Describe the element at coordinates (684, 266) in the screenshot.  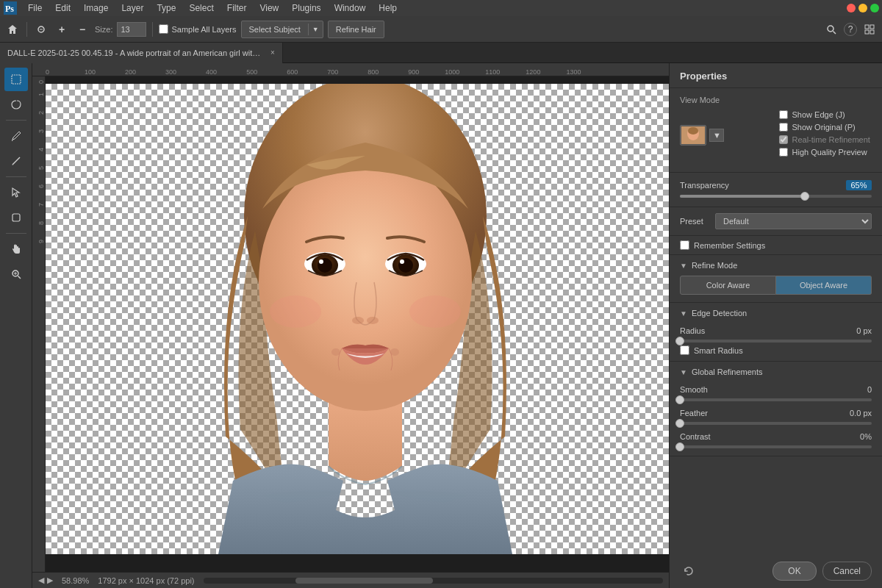
I see `refine-mode-chevron: ▼` at that location.